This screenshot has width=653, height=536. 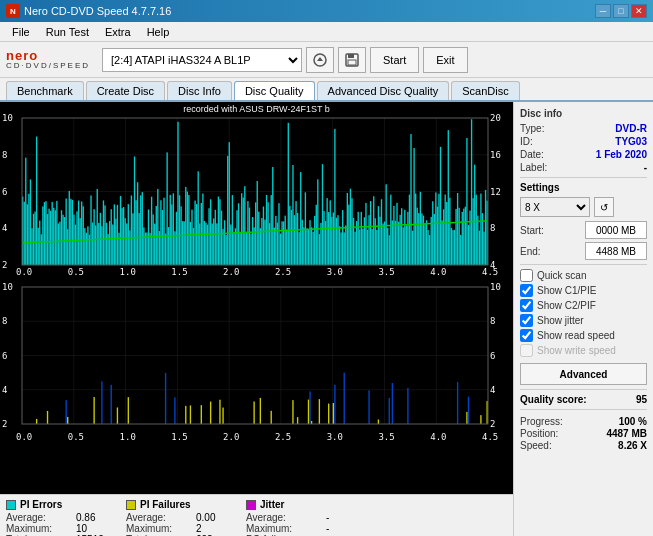 What do you see at coordinates (616, 251) in the screenshot?
I see `end-mb-input` at bounding box center [616, 251].